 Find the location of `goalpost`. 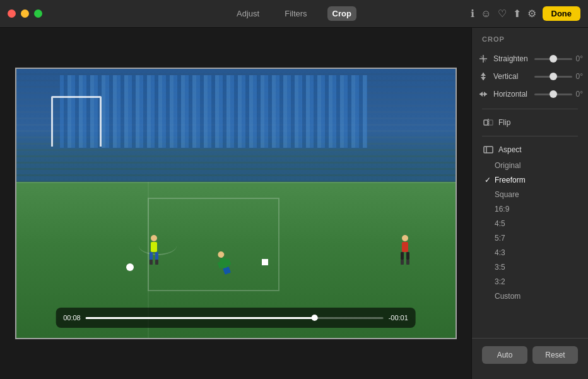

goalpost is located at coordinates (76, 121).